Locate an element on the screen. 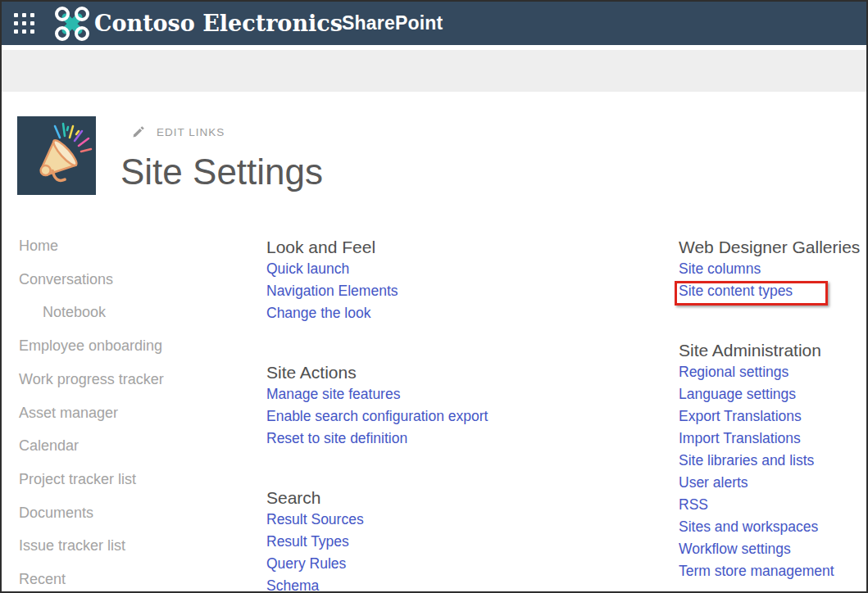 This screenshot has height=593, width=868. ribbon-strip is located at coordinates (434, 70).